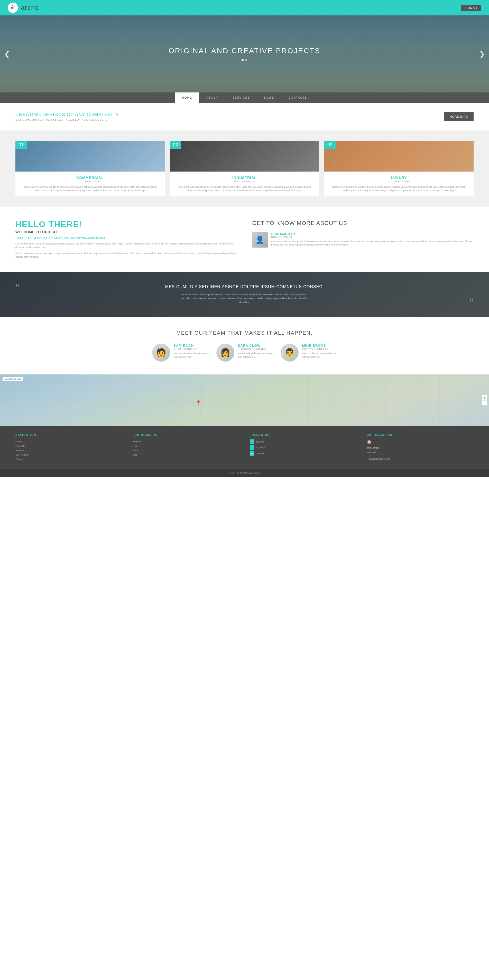  I want to click on facebook-icon: f, so click(252, 448).